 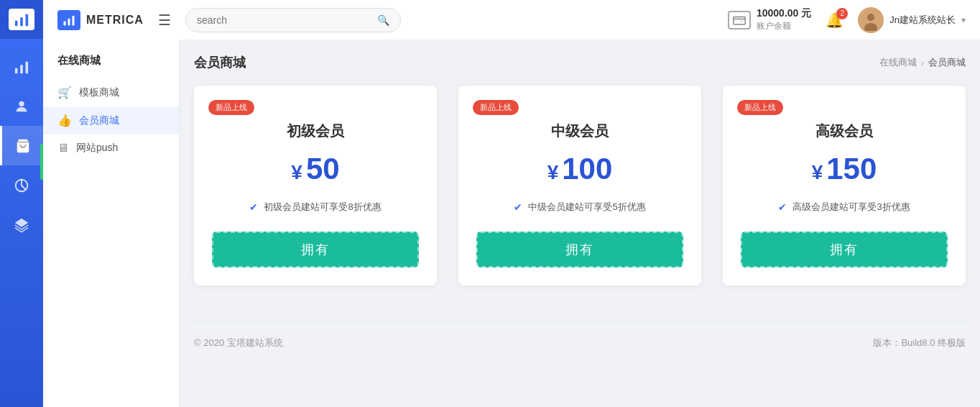 I want to click on card-basic-currency: ¥, so click(x=297, y=173).